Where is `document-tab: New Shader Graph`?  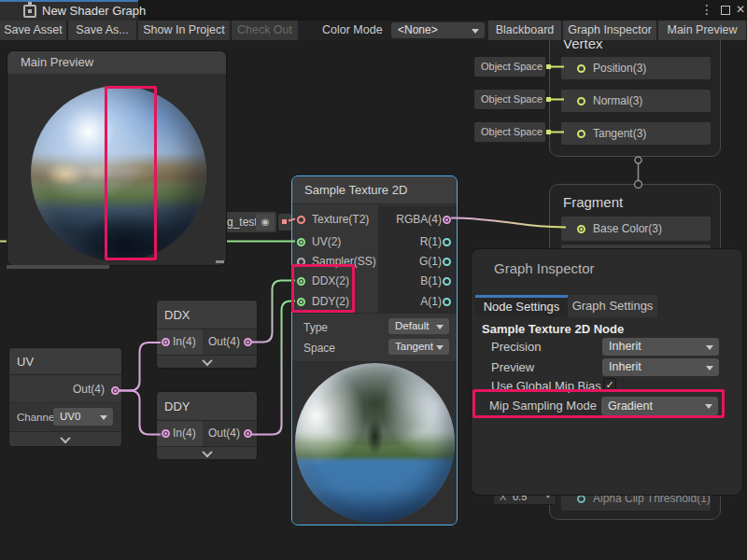
document-tab: New Shader Graph is located at coordinates (69, 10).